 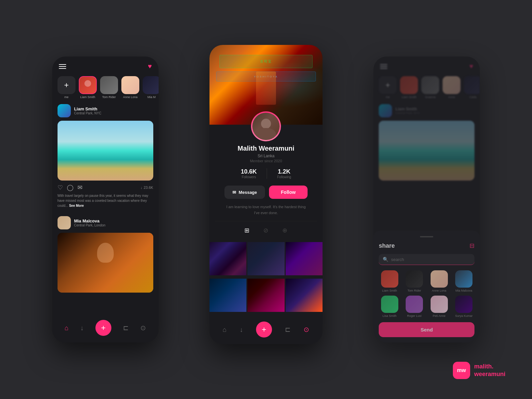 I want to click on search-input, so click(x=431, y=259).